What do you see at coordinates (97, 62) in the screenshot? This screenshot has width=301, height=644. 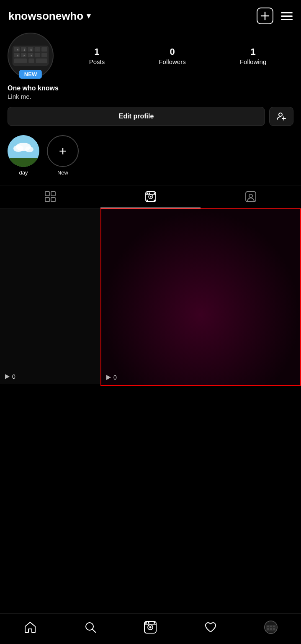 I see `posts-label: Posts` at bounding box center [97, 62].